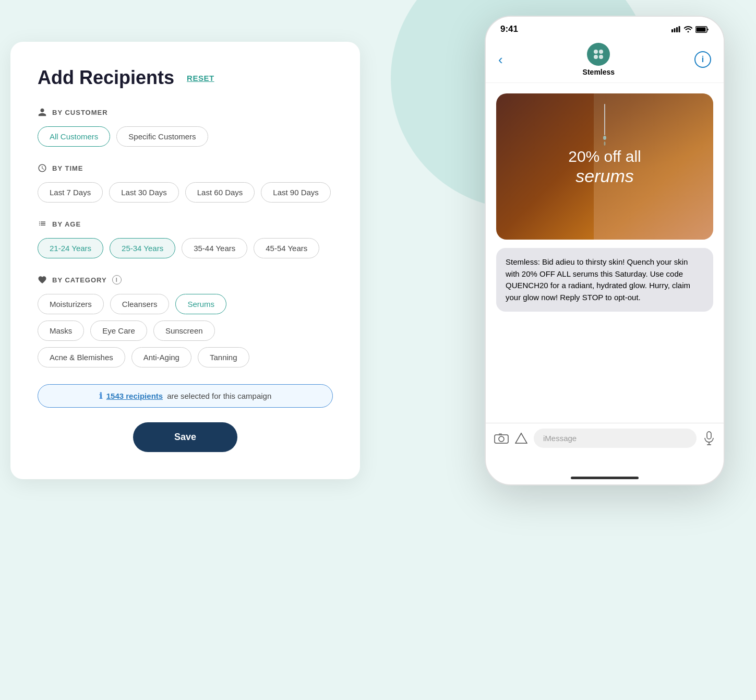 This screenshot has height=700, width=756. Describe the element at coordinates (605, 201) in the screenshot. I see `phone-content: 20% off all serums Stemless: Bid adieu t…` at that location.